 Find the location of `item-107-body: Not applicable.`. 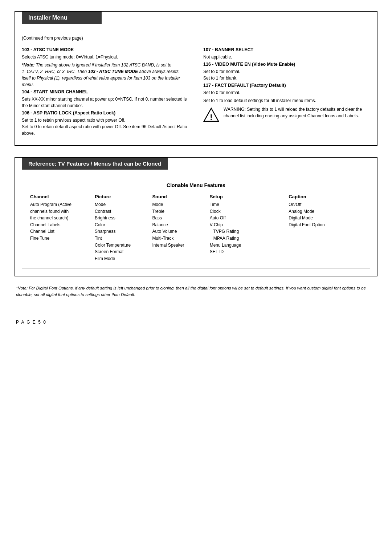

item-107-body: Not applicable. is located at coordinates (287, 57).